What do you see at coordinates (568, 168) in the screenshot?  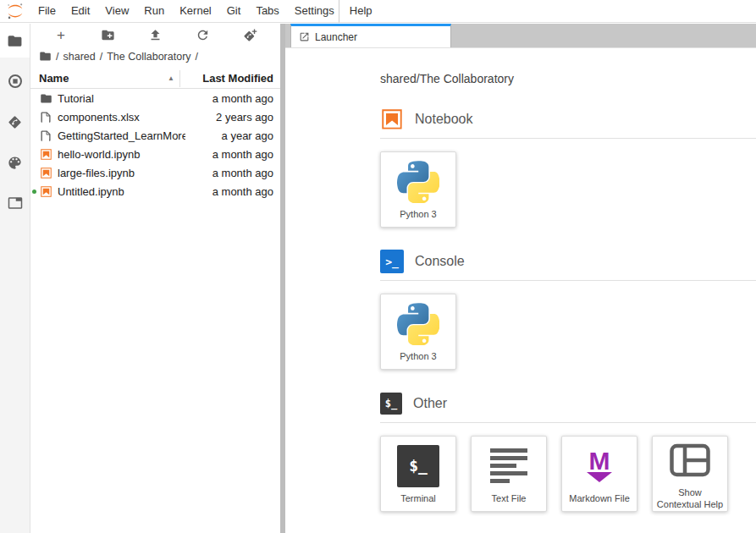 I see `launcher-section-notebook: Notebook` at bounding box center [568, 168].